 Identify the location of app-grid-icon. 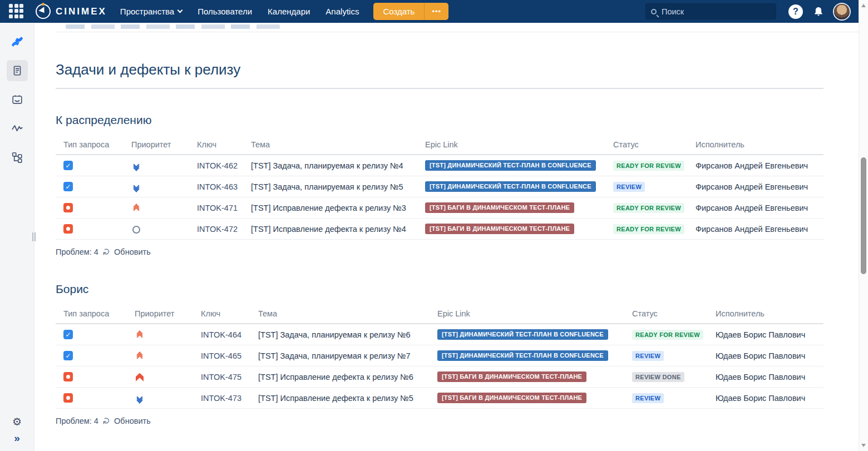
(17, 12).